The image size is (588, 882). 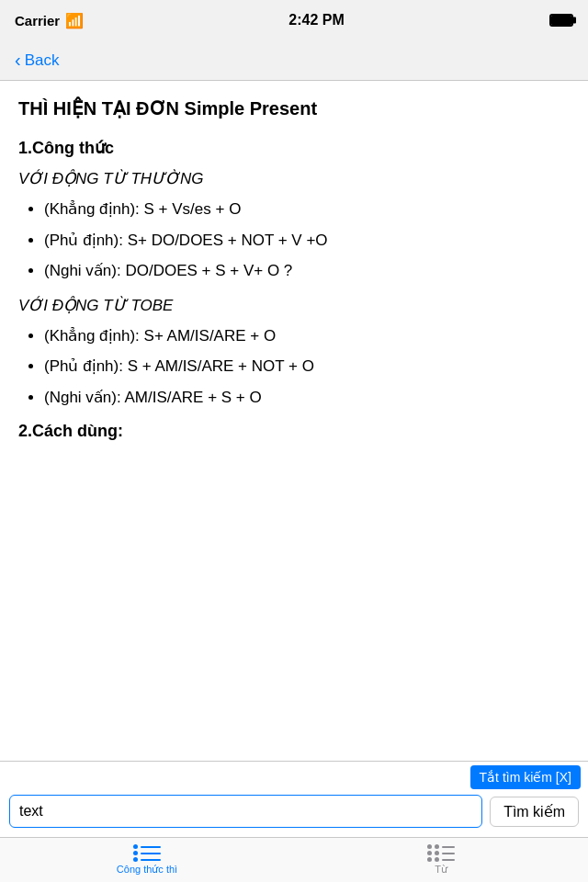 I want to click on search-button: Tìm kiếm, so click(x=535, y=812).